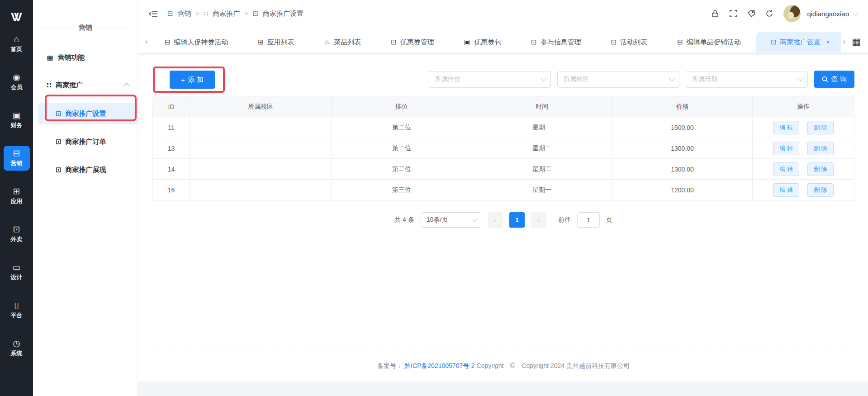  What do you see at coordinates (88, 142) in the screenshot?
I see `sidebar-item-promo-orders: ⊡ 商家推广订单` at bounding box center [88, 142].